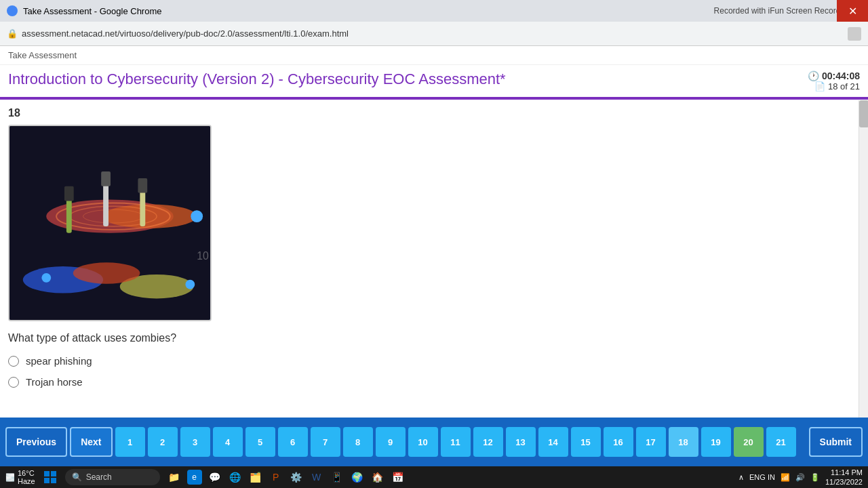 Image resolution: width=868 pixels, height=488 pixels. I want to click on assessment-header: Introduction to Cybersecurity (Version 2…, so click(434, 83).